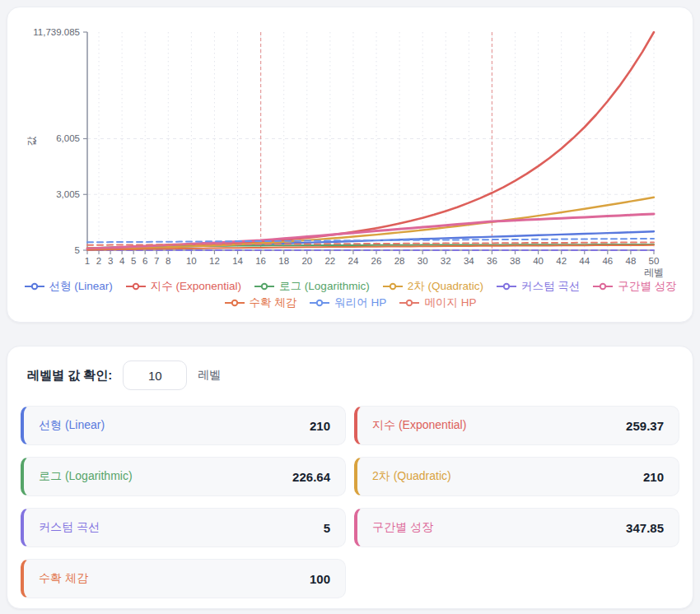 Image resolution: width=700 pixels, height=614 pixels. I want to click on result-card-name: 지수 (Exponential), so click(419, 426).